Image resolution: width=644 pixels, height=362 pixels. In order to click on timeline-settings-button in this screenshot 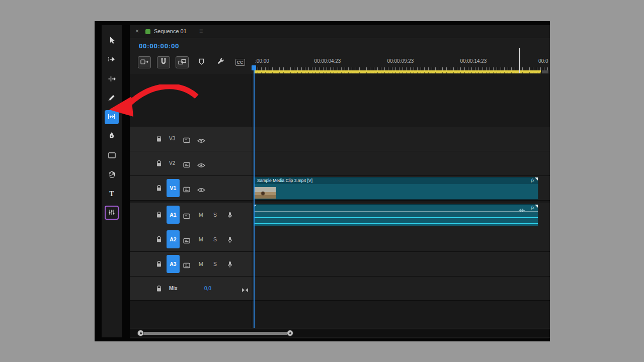, I will do `click(221, 62)`.